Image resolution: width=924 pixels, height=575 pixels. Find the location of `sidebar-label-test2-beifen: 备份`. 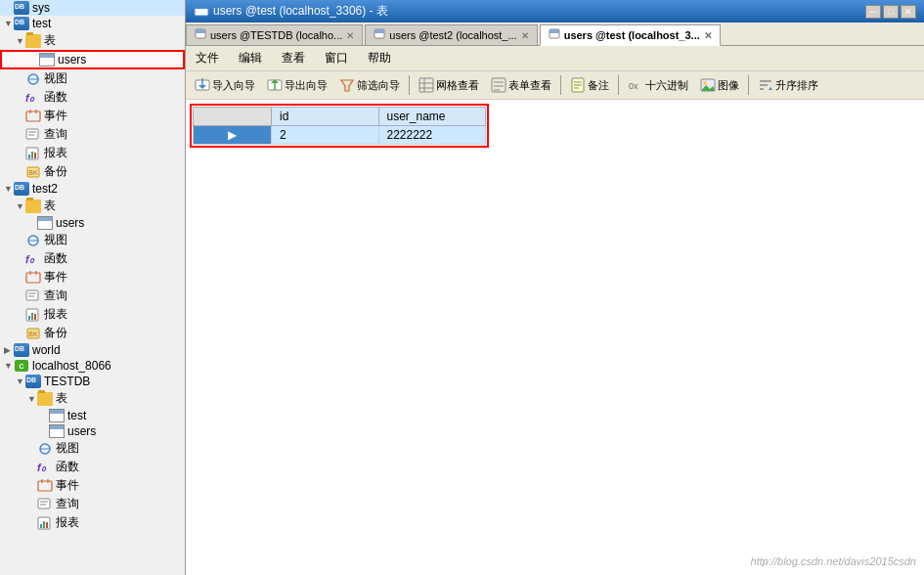

sidebar-label-test2-beifen: 备份 is located at coordinates (56, 332).